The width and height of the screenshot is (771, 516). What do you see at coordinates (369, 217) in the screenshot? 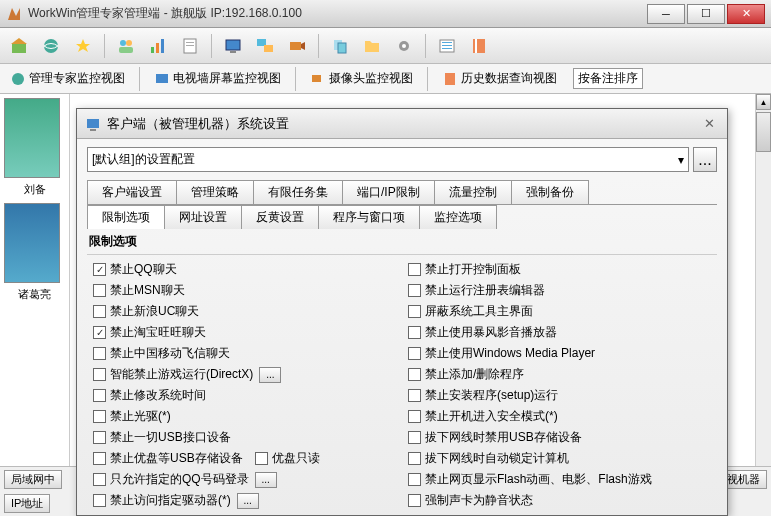
I see `dialog-tab: 程序与窗口项` at bounding box center [369, 217].